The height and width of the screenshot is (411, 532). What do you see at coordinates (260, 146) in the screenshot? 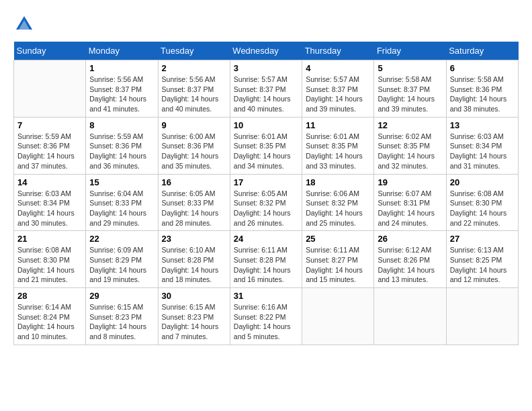
I see `sunset: Sunset: 8:35 PM` at bounding box center [260, 146].